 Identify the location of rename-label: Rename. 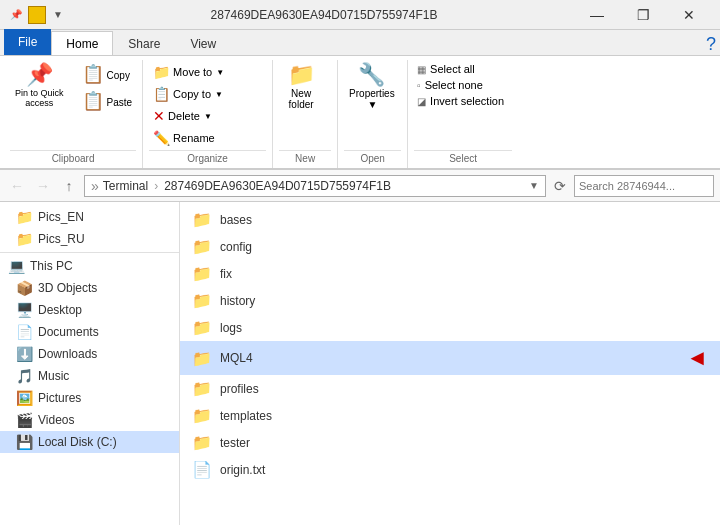
(194, 138).